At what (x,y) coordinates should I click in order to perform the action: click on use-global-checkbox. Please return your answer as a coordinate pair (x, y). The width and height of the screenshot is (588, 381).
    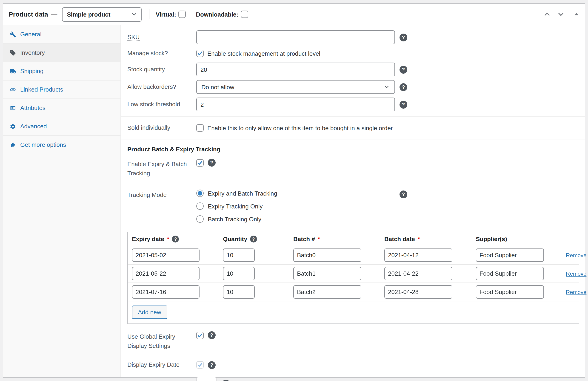
    Looking at the image, I should click on (200, 335).